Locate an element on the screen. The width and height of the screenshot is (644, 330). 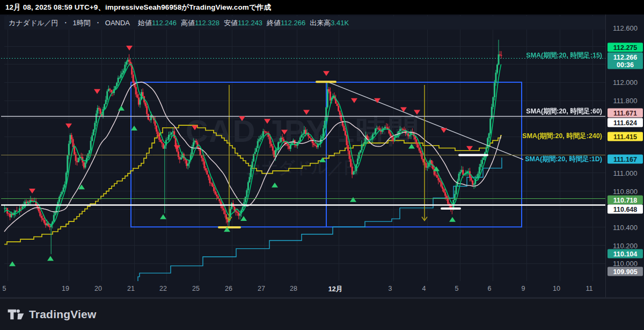
time-axis-tick: 12月 is located at coordinates (335, 289).